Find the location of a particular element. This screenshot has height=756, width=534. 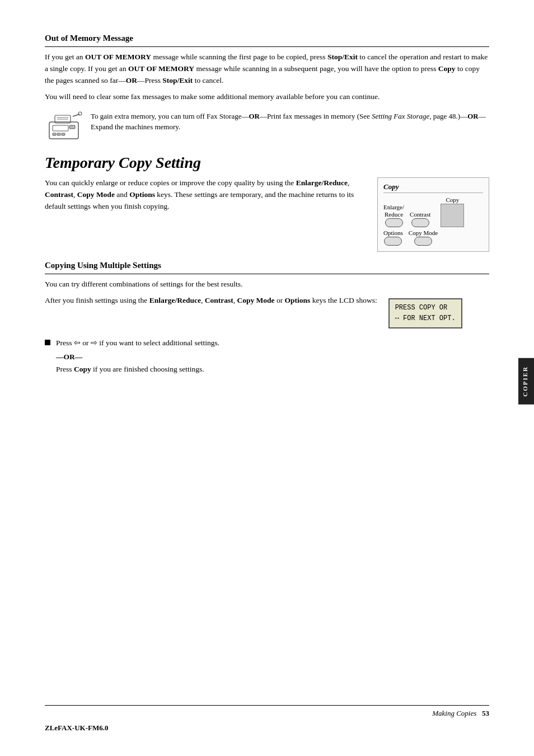

lcd-display-box: PRESS COPY OR ↔ FOR NEXT OPT. is located at coordinates (425, 313).